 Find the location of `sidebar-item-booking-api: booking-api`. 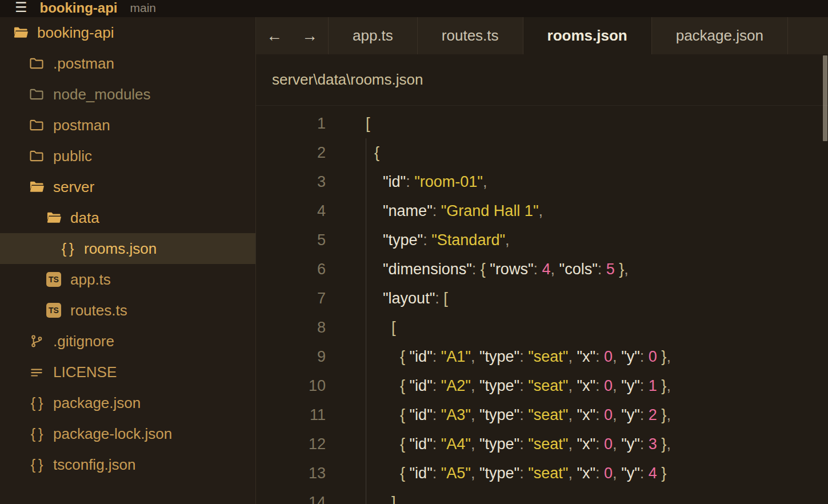

sidebar-item-booking-api: booking-api is located at coordinates (128, 33).